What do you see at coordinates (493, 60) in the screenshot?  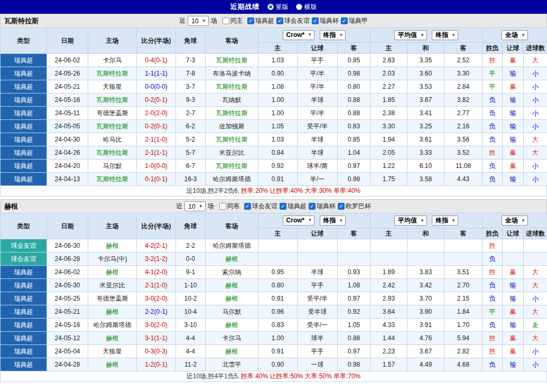 I see `result-cell: 胜` at bounding box center [493, 60].